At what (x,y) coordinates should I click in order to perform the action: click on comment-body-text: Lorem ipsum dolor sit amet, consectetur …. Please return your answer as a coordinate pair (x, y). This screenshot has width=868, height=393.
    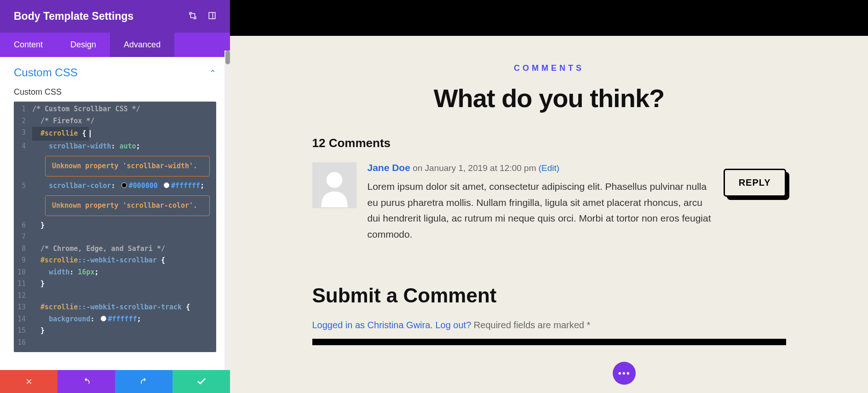
    Looking at the image, I should click on (540, 211).